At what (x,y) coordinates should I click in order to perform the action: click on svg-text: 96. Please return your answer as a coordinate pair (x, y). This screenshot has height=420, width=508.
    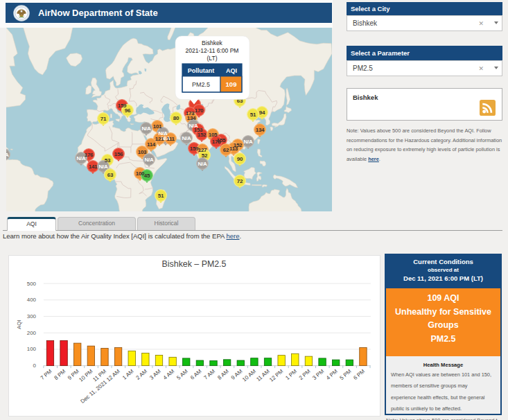
    Looking at the image, I should click on (128, 111).